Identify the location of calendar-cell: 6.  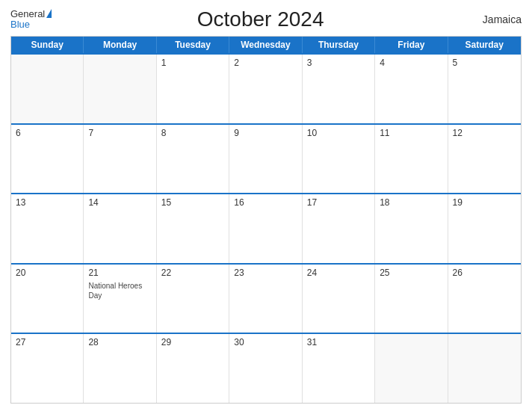
(48, 159).